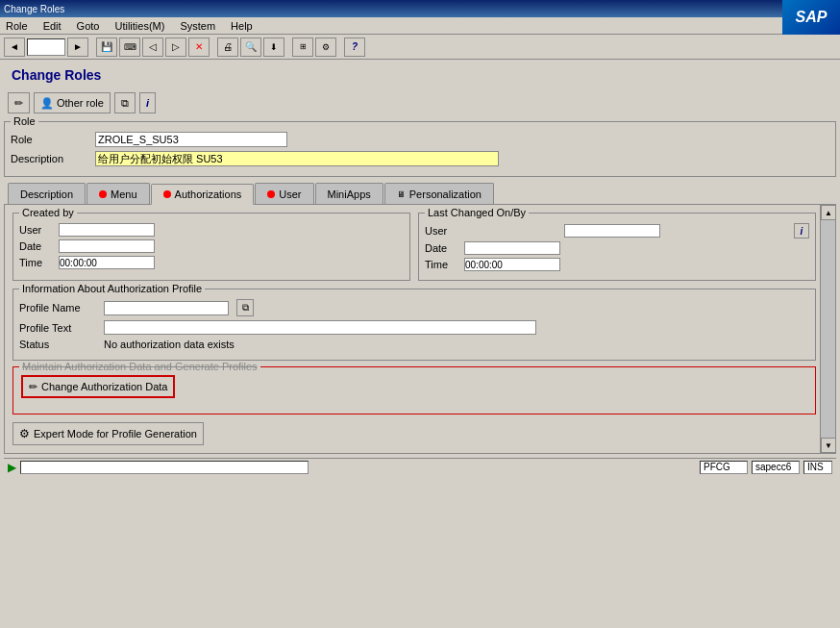 Image resolution: width=840 pixels, height=628 pixels. Describe the element at coordinates (153, 47) in the screenshot. I see `nav-prev-button: ◁` at that location.